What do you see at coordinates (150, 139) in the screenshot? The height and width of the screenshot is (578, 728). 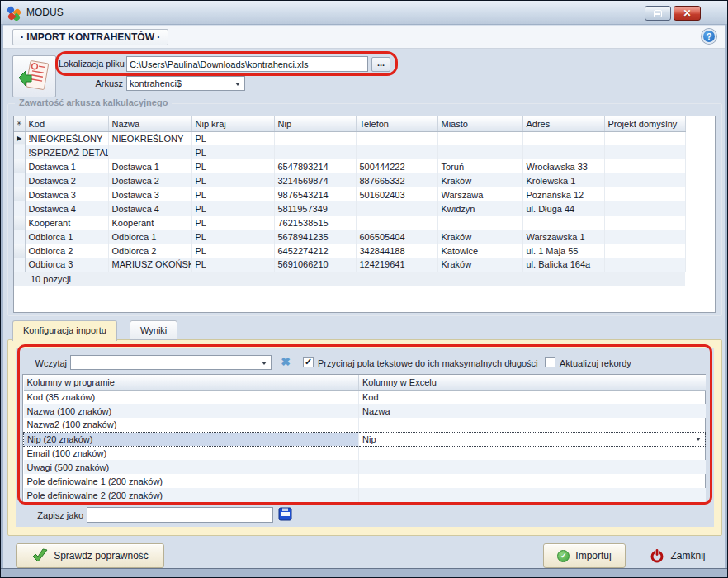 I see `grid-cell: NIEOKREŚLONY` at bounding box center [150, 139].